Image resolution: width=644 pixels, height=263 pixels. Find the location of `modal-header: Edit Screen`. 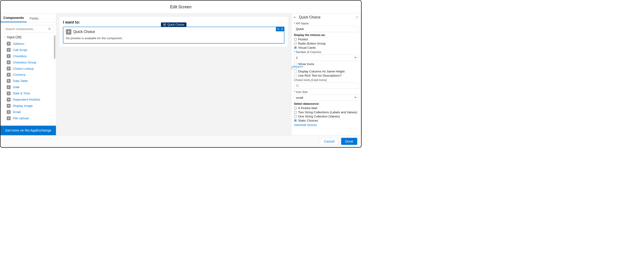

modal-header: Edit Screen is located at coordinates (181, 7).